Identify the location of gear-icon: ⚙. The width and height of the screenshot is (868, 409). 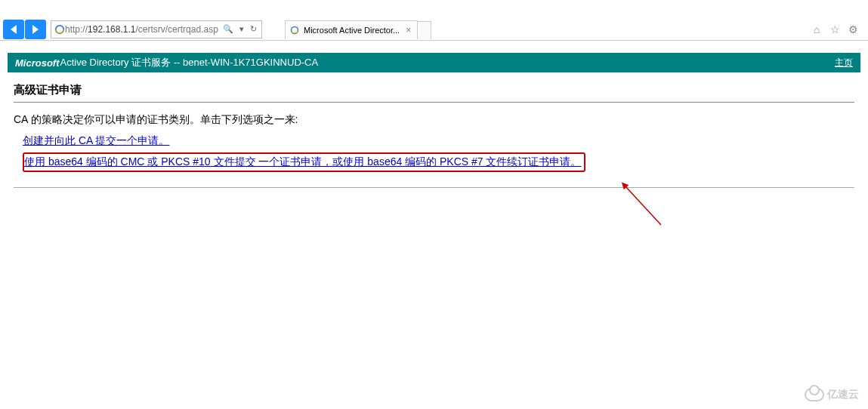
(853, 29).